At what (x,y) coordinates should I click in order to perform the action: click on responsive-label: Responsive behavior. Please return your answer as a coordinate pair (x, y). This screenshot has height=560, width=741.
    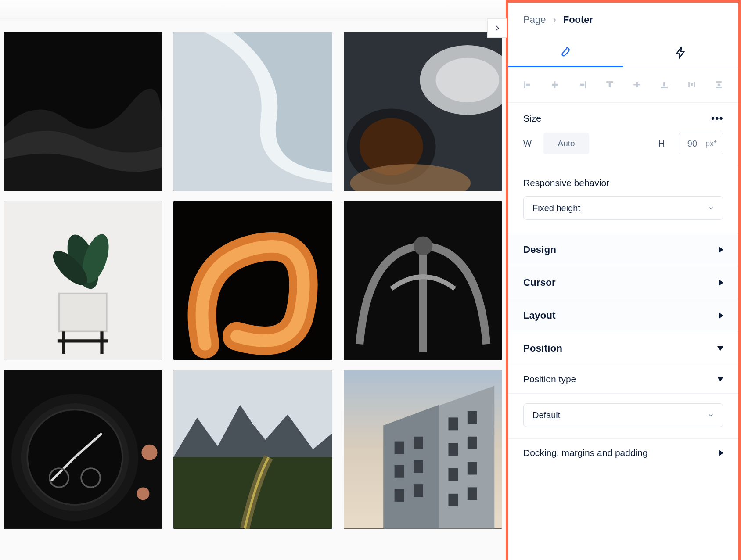
    Looking at the image, I should click on (623, 183).